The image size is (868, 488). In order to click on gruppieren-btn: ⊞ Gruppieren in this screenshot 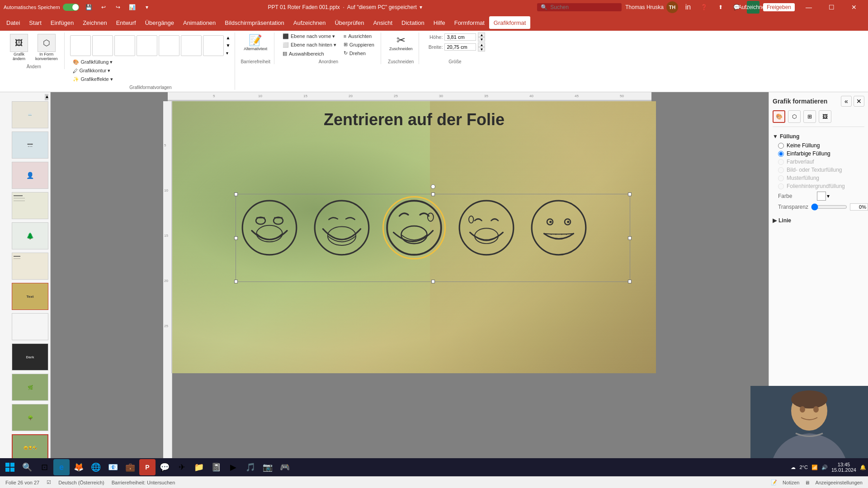, I will do `click(359, 44)`.